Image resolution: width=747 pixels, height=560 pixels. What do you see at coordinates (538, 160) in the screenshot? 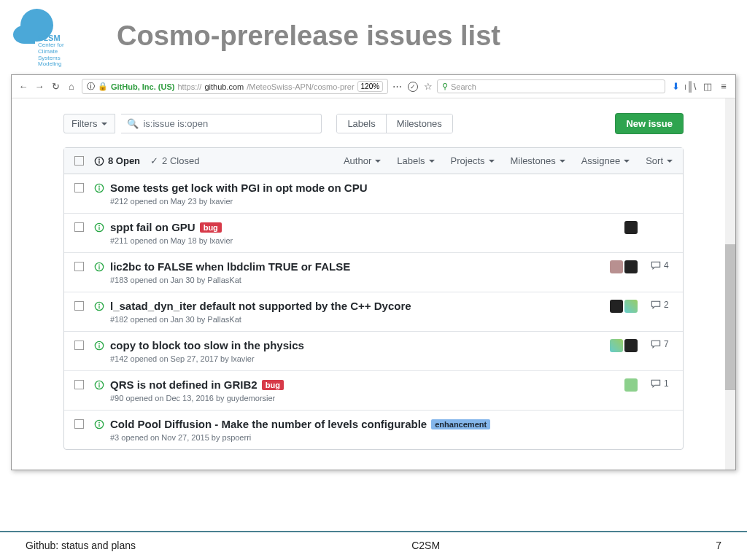
I see `milestones-filter: Milestones` at bounding box center [538, 160].